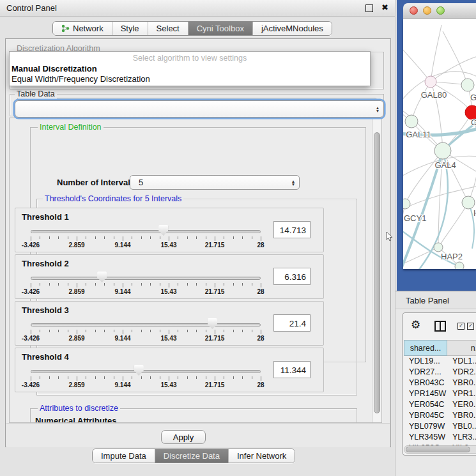  What do you see at coordinates (292, 323) in the screenshot?
I see `threshold-value-field: 21.4` at bounding box center [292, 323].